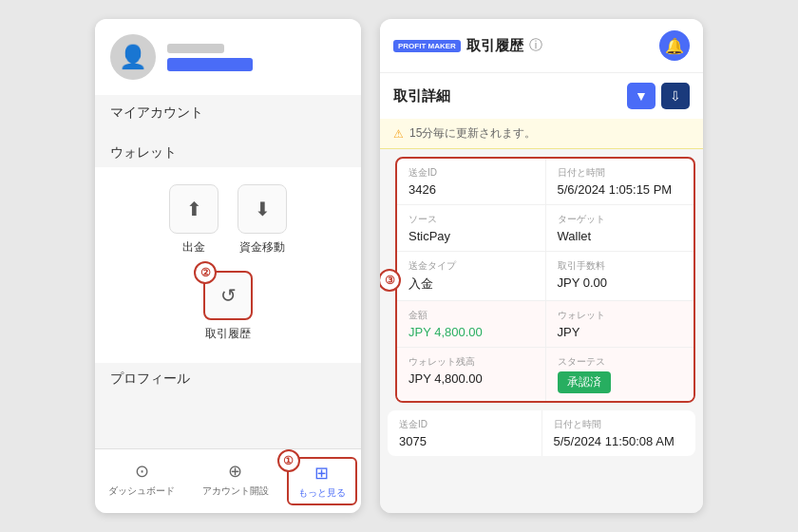 This screenshot has height=532, width=798. What do you see at coordinates (228, 334) in the screenshot?
I see `history-label: 取引履歴` at bounding box center [228, 334].